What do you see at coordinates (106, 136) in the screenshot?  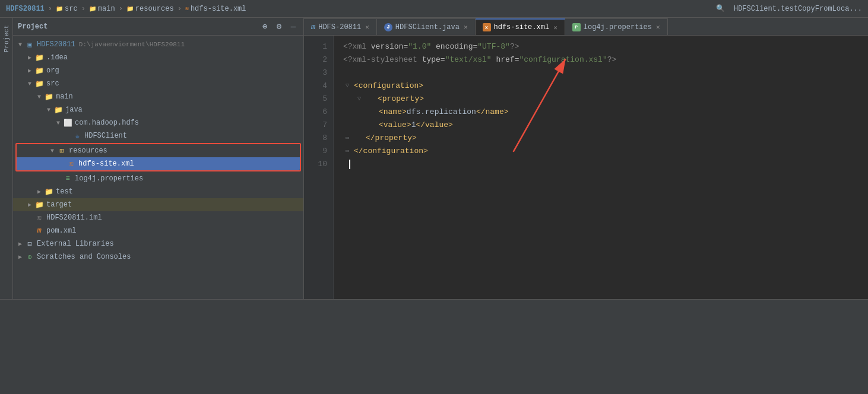 I see `hdfsclient-label: HDFSClient` at bounding box center [106, 136].